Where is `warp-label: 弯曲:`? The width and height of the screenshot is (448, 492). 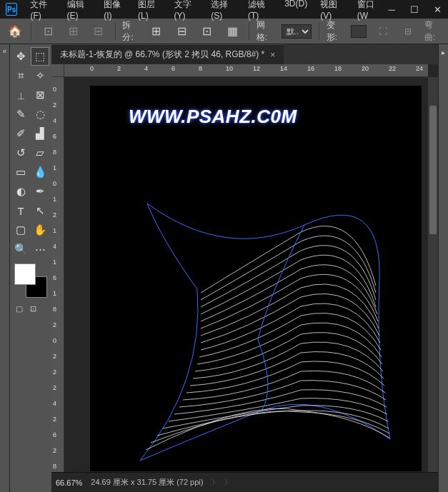 warp-label: 弯曲: is located at coordinates (433, 31).